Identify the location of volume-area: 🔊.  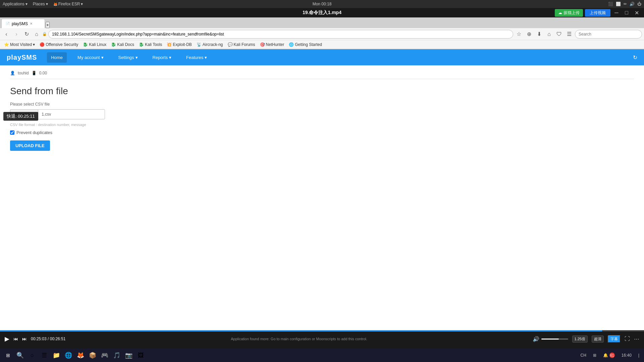
(550, 339).